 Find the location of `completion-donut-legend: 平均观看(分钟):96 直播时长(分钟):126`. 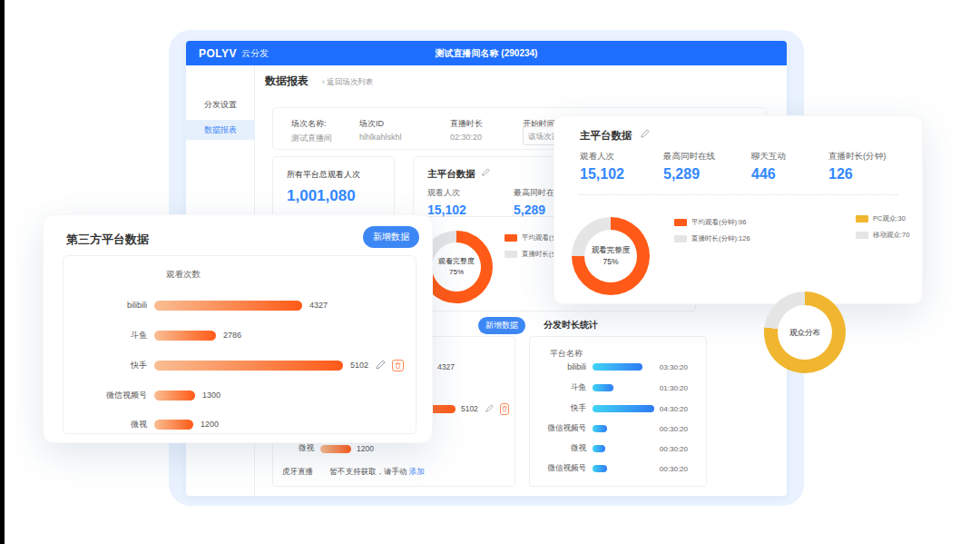

completion-donut-legend: 平均观看(分钟):96 直播时长(分钟):126 is located at coordinates (712, 231).